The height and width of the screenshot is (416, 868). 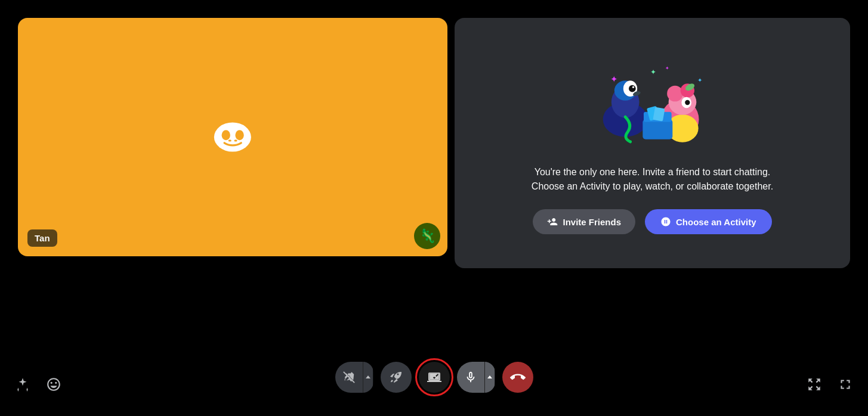 What do you see at coordinates (814, 384) in the screenshot?
I see `expand-icon` at bounding box center [814, 384].